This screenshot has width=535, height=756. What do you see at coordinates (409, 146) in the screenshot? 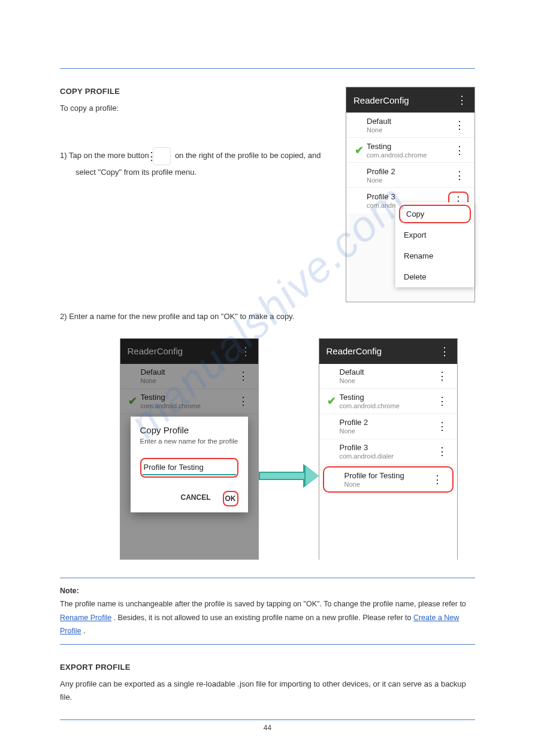
I see `profile-name: Testing` at bounding box center [409, 146].